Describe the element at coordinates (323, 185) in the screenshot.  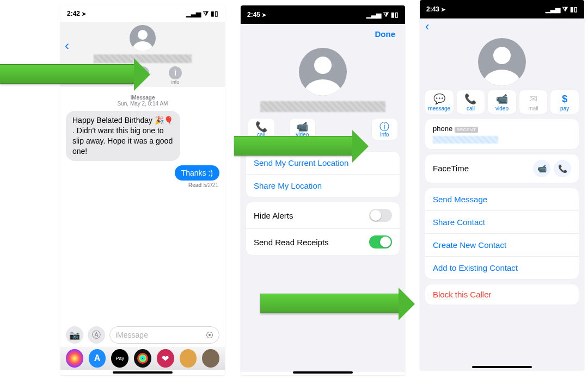
I see `share-my-location: Share My Location` at that location.